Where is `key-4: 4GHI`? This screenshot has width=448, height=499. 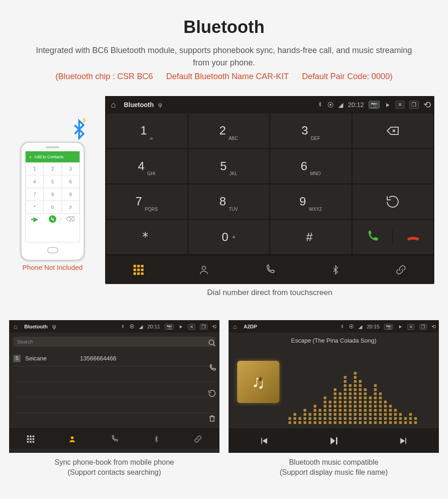
key-4: 4GHI is located at coordinates (147, 166).